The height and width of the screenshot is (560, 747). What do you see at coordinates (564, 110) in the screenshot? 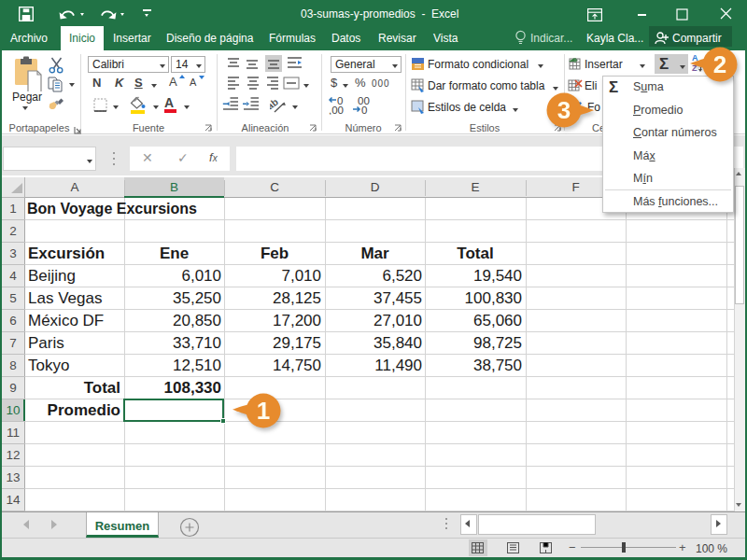
I see `svg-text: 3` at bounding box center [564, 110].